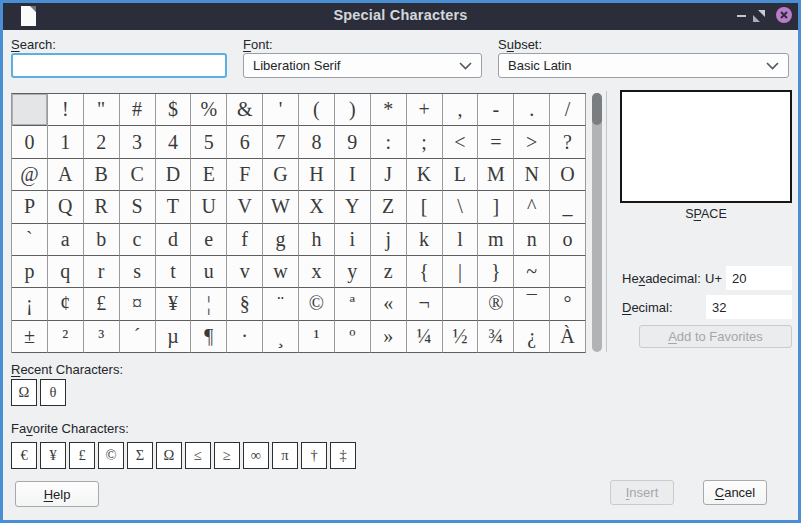 The width and height of the screenshot is (801, 523). I want to click on char-cell: ¿, so click(532, 337).